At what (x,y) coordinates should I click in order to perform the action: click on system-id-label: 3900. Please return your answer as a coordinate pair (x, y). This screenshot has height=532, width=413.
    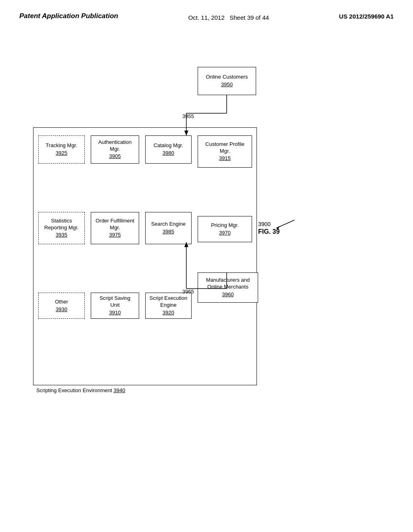
    Looking at the image, I should click on (277, 224).